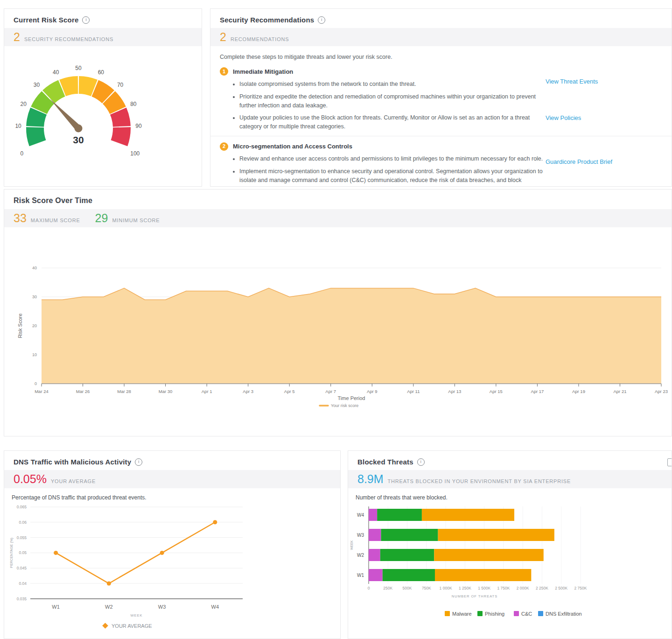  Describe the element at coordinates (427, 588) in the screenshot. I see `svg-text: 750K` at that location.